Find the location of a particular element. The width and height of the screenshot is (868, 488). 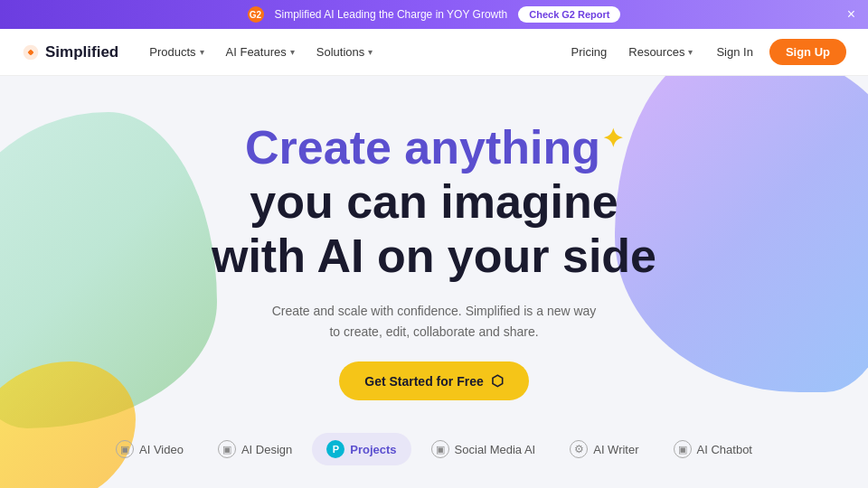

tab-ai-video: ▣ AI Video is located at coordinates (150, 449).